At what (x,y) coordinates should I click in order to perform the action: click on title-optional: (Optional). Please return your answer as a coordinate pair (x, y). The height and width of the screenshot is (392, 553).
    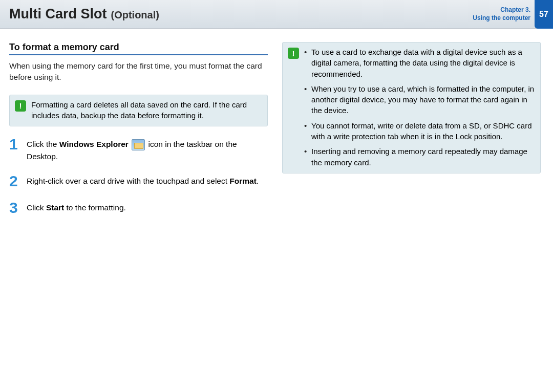
    Looking at the image, I should click on (135, 15).